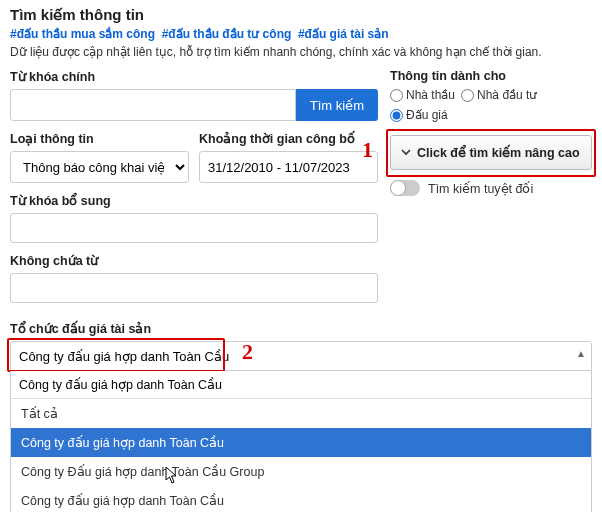  Describe the element at coordinates (194, 200) in the screenshot. I see `extra-keyword-label: Từ khóa bổ sung` at that location.